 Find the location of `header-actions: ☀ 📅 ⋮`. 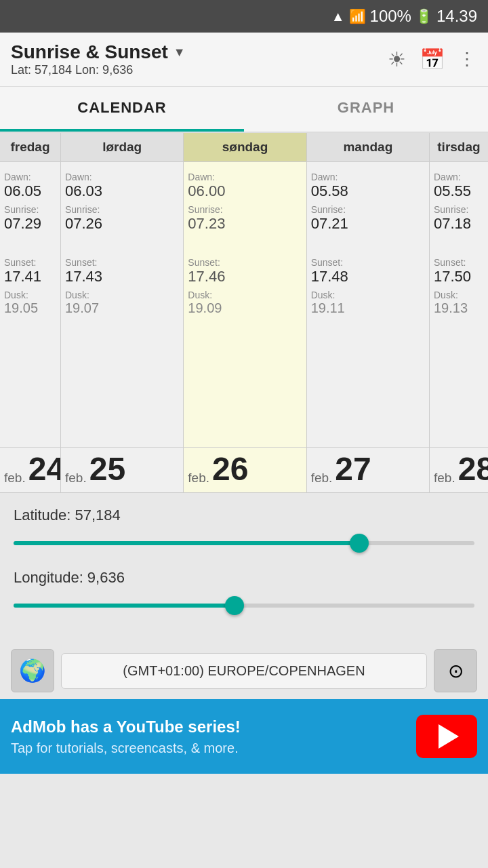

header-actions: ☀ 📅 ⋮ is located at coordinates (432, 60).